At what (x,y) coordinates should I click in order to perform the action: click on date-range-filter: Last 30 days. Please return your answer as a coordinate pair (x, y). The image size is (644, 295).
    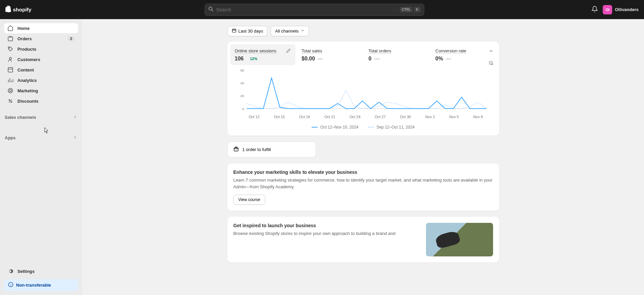
    Looking at the image, I should click on (248, 31).